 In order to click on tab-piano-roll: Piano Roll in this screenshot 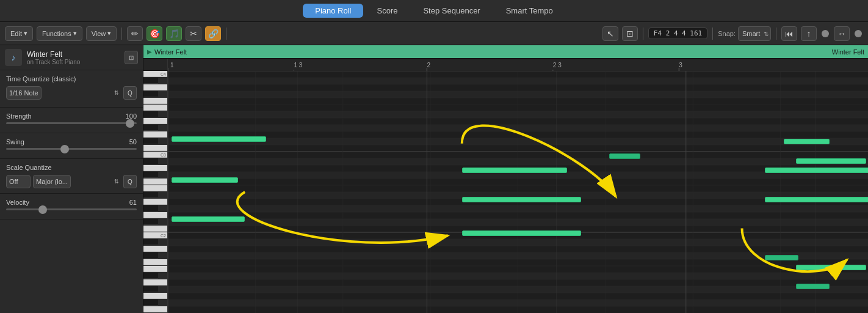, I will do `click(333, 11)`.